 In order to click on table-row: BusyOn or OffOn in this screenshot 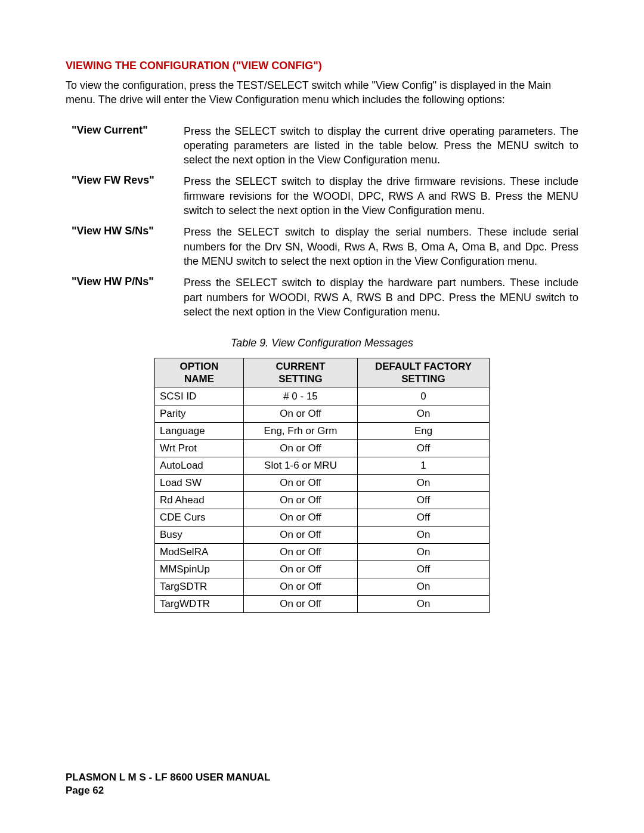, I will do `click(322, 534)`.